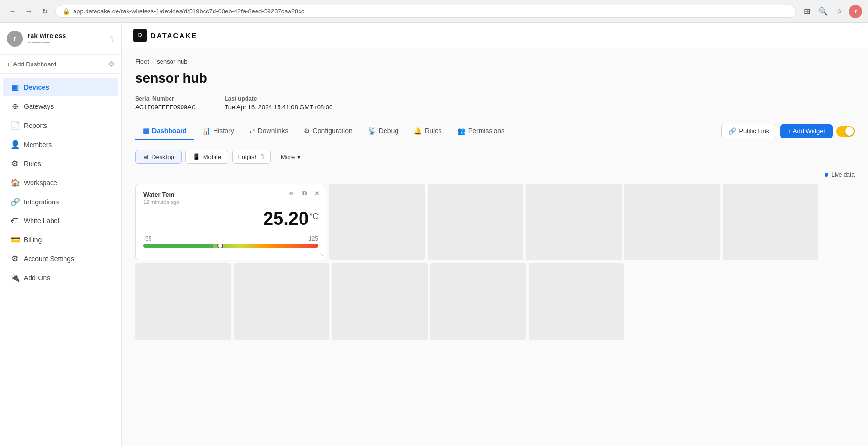  Describe the element at coordinates (165, 103) in the screenshot. I see `serial-number-group: Serial Number AC1F09FFFE0909AC` at that location.